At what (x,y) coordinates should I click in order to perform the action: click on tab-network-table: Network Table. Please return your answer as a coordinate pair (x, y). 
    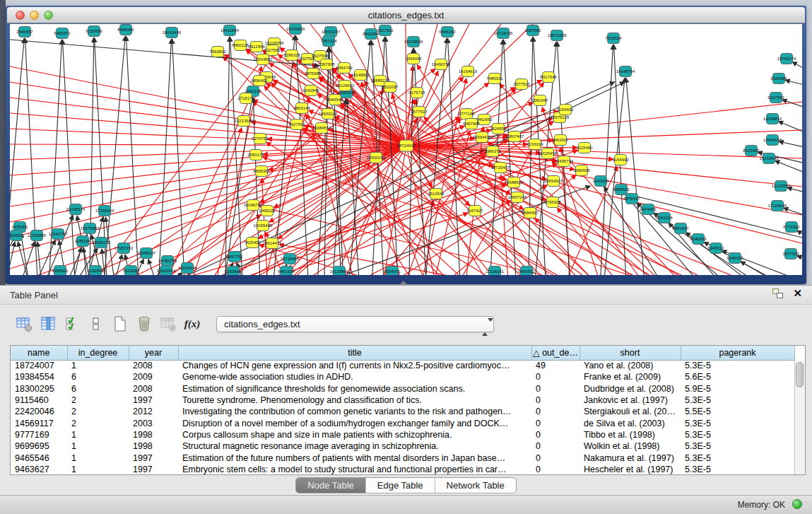
    Looking at the image, I should click on (476, 485).